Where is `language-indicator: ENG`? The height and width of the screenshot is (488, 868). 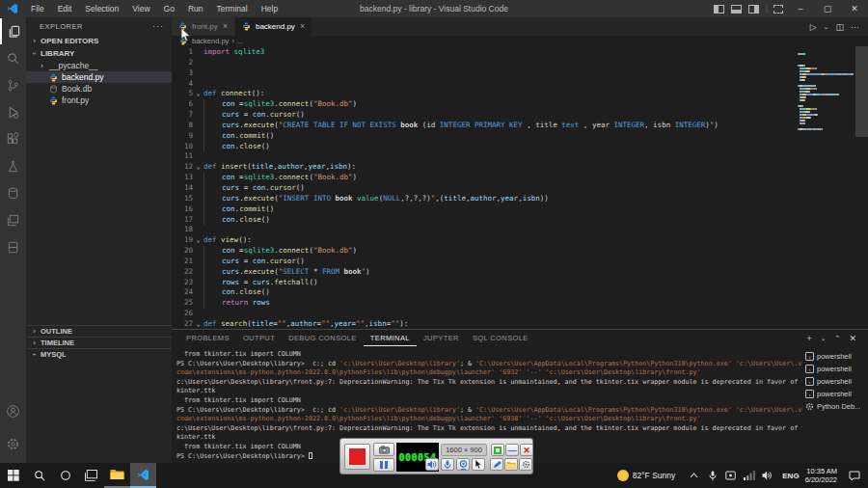
language-indicator: ENG is located at coordinates (791, 476).